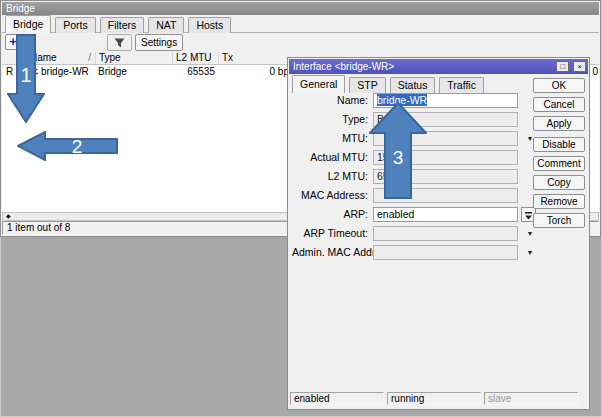 This screenshot has width=602, height=417. What do you see at coordinates (300, 8) in the screenshot?
I see `window-titlebar: Bridge` at bounding box center [300, 8].